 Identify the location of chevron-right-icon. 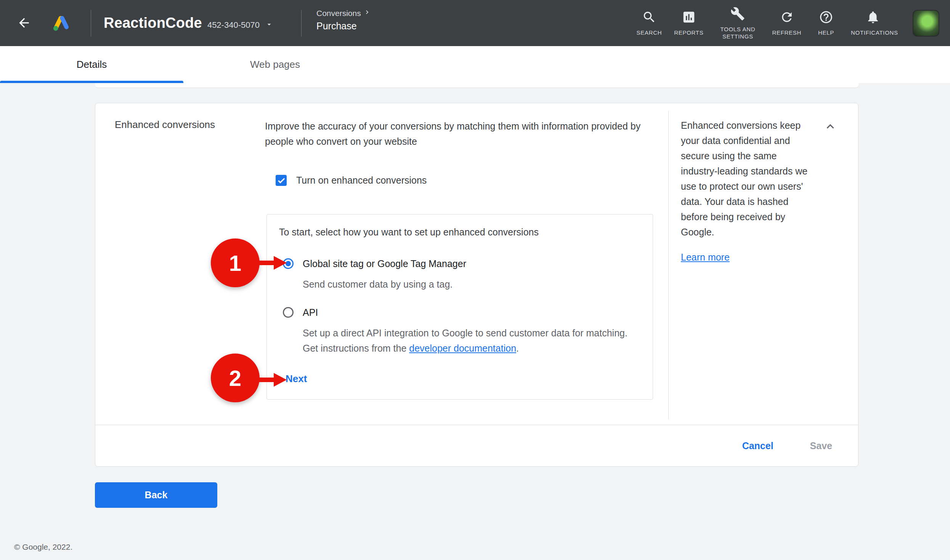
(367, 13).